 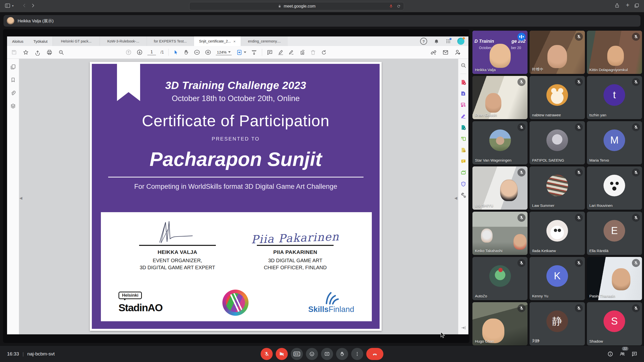 I want to click on zoom-out-icon, so click(x=197, y=52).